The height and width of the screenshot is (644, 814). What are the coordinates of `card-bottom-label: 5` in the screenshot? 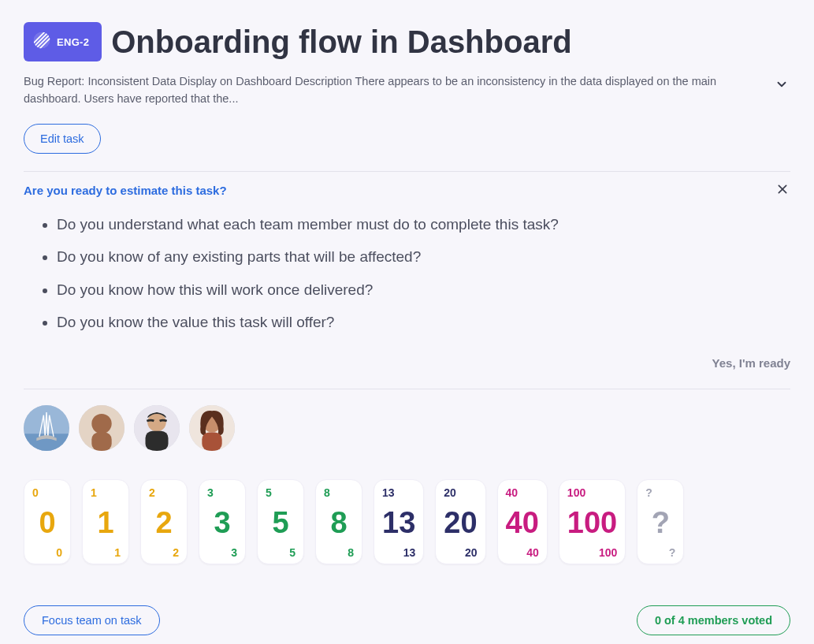 It's located at (281, 553).